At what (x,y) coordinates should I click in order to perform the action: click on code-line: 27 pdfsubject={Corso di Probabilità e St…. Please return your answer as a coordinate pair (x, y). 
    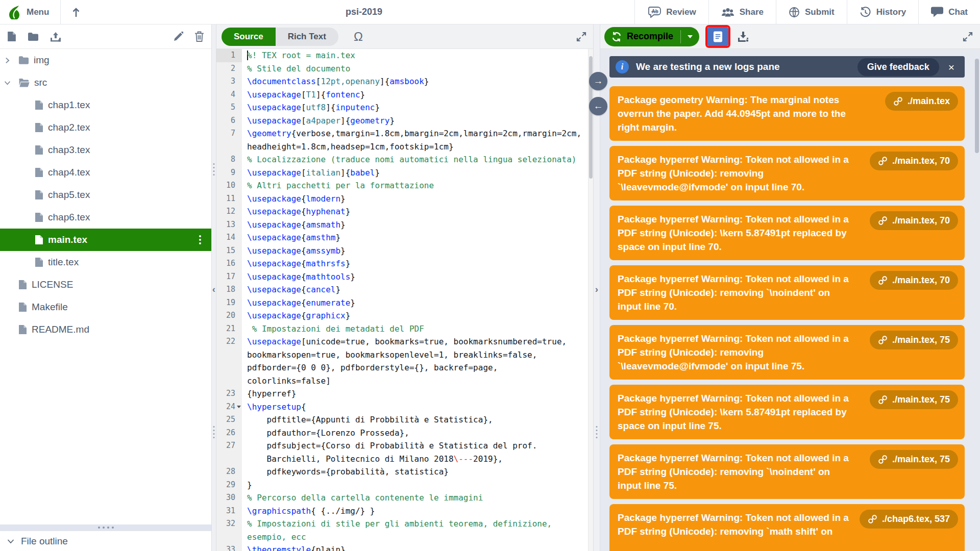
    Looking at the image, I should click on (402, 446).